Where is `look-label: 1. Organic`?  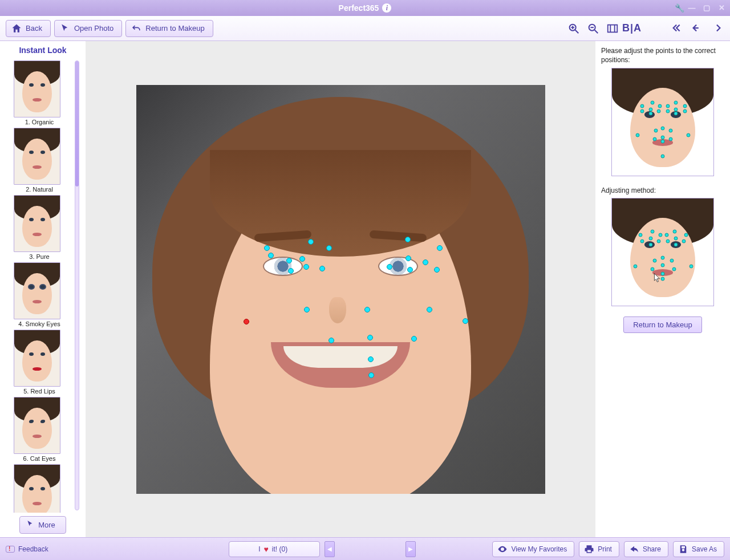 look-label: 1. Organic is located at coordinates (39, 122).